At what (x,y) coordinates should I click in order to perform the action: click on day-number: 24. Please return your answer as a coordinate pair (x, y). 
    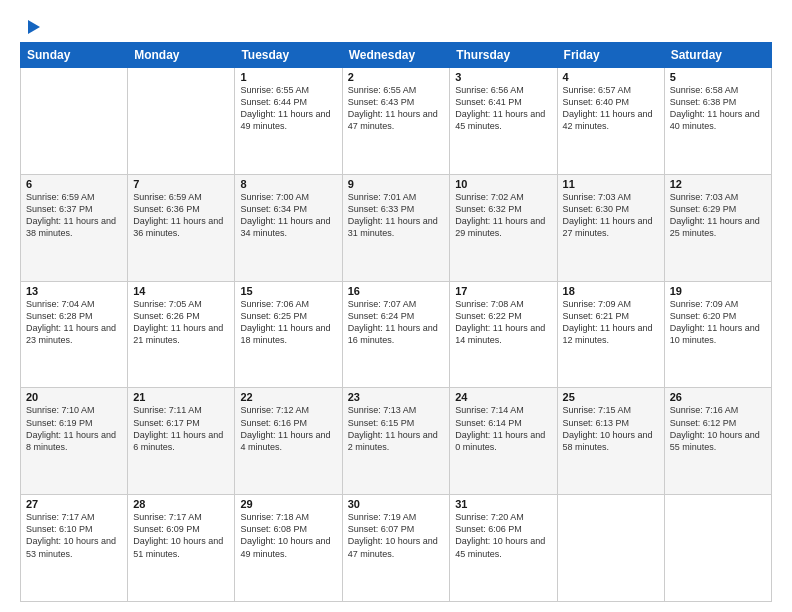
    Looking at the image, I should click on (503, 397).